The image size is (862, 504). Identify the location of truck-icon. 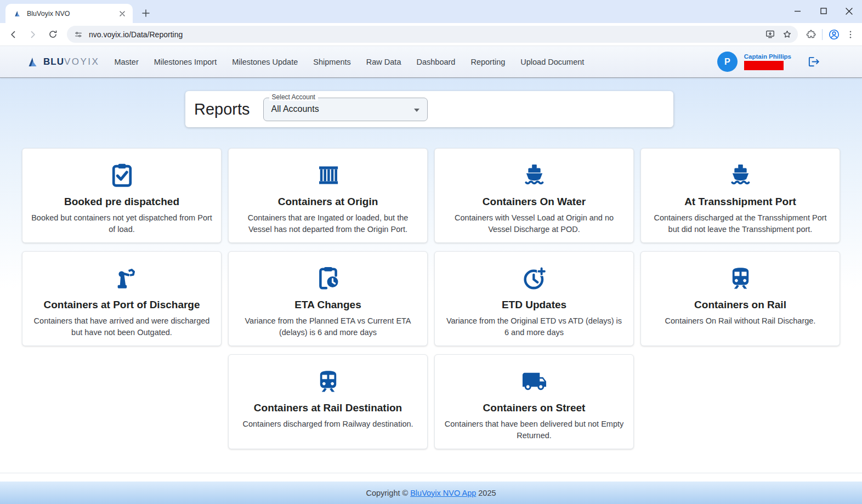
(534, 381).